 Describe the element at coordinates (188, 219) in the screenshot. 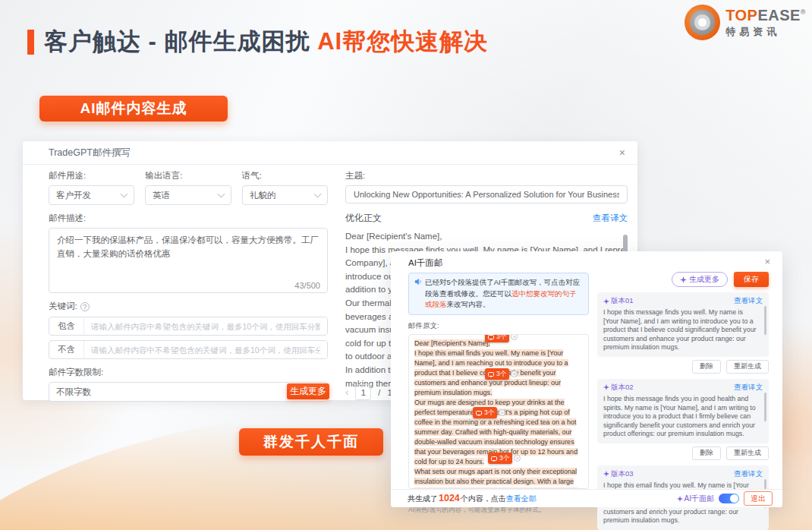

I see `description-label: 邮件描述:` at that location.